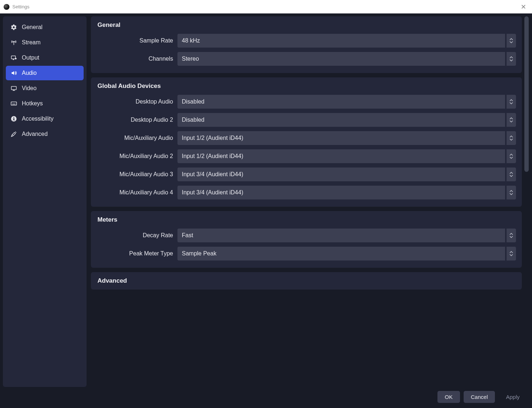  Describe the element at coordinates (306, 138) in the screenshot. I see `form-row-mic-aux-audio: Mic/Auxiliary Audio Input 1/2 (Audient i…` at that location.